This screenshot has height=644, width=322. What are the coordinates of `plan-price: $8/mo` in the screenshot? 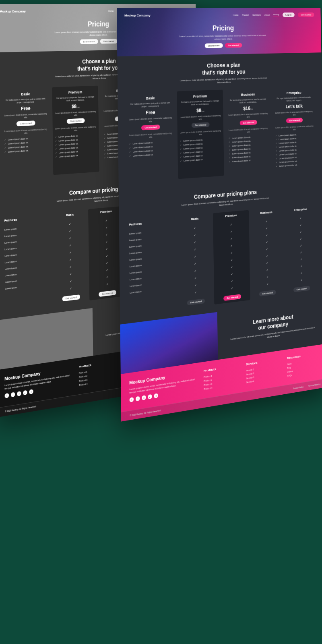 It's located at (75, 106).